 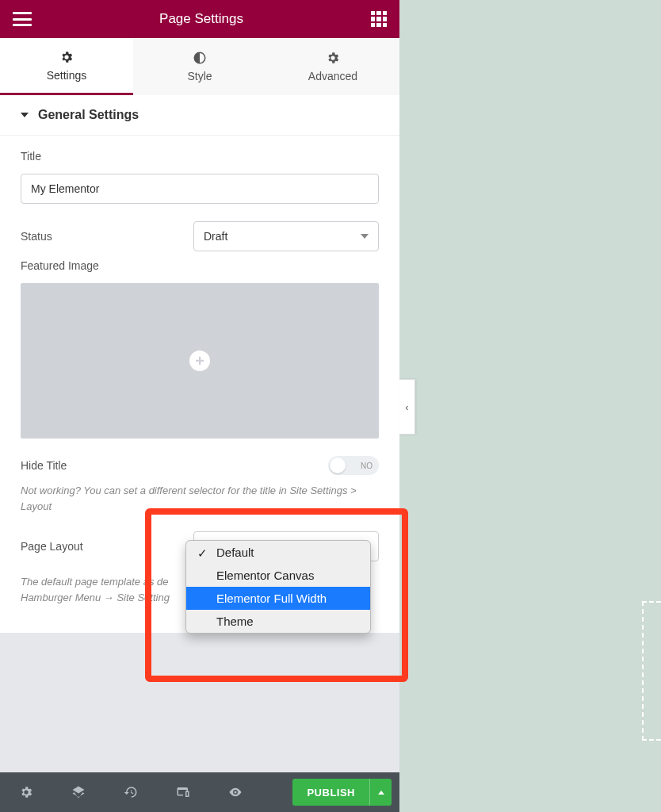 What do you see at coordinates (278, 622) in the screenshot?
I see `option-theme: Theme` at bounding box center [278, 622].